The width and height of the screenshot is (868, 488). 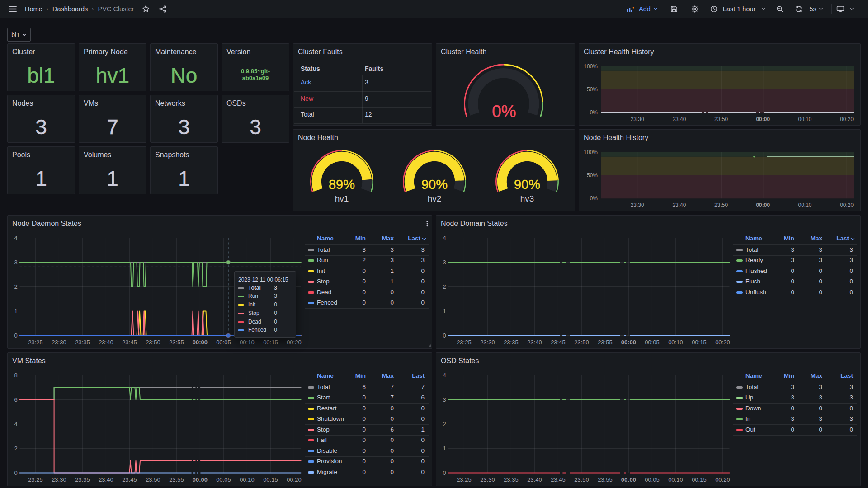 What do you see at coordinates (342, 199) in the screenshot?
I see `svg-text: hv1` at bounding box center [342, 199].